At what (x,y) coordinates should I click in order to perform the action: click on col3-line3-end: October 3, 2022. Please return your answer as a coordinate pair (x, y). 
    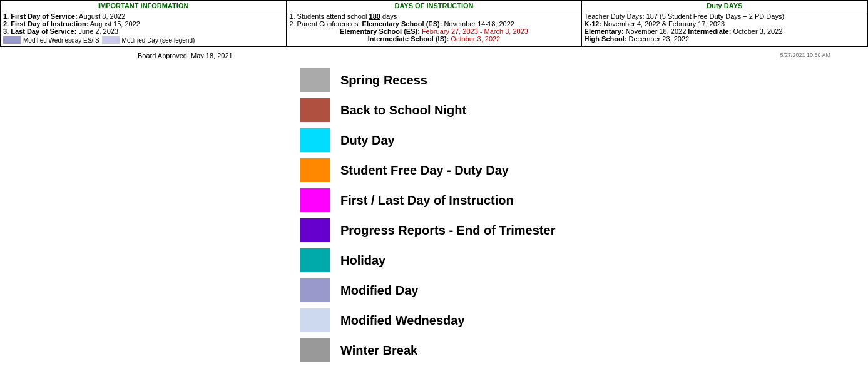
    Looking at the image, I should click on (757, 31).